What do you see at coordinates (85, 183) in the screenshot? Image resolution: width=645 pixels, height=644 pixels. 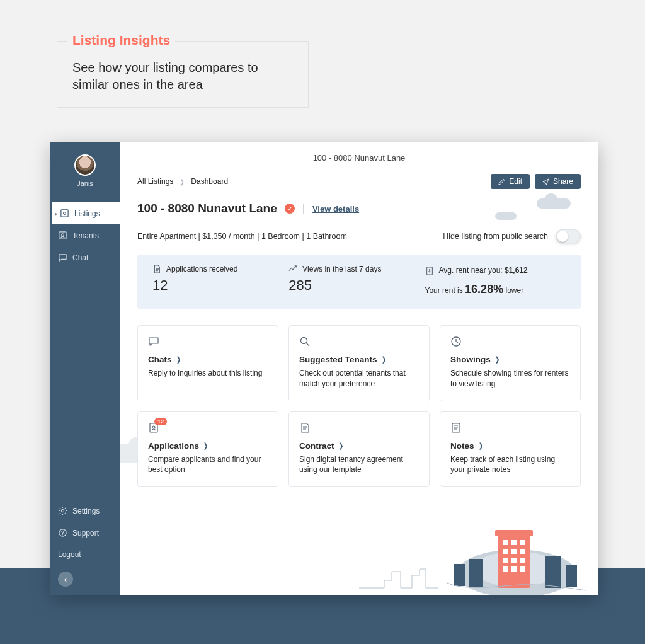 I see `user-name: Janis` at bounding box center [85, 183].